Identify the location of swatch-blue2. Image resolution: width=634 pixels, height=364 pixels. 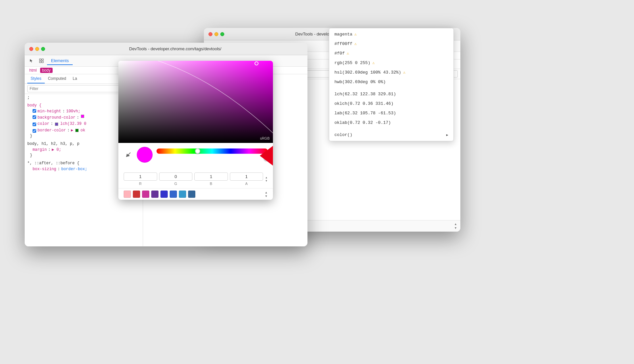
(173, 194).